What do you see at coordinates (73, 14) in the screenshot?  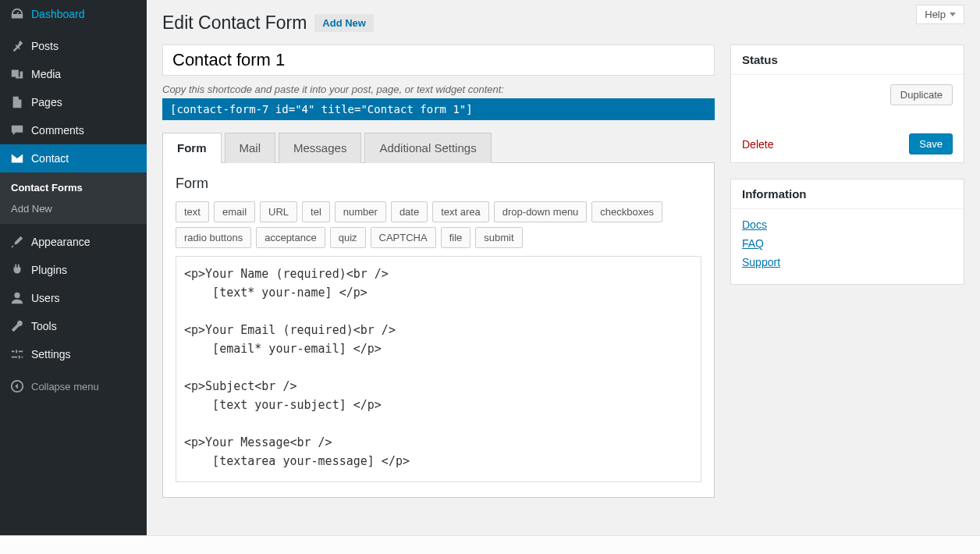 I see `sidebar-item-dashboard: Dashboard` at bounding box center [73, 14].